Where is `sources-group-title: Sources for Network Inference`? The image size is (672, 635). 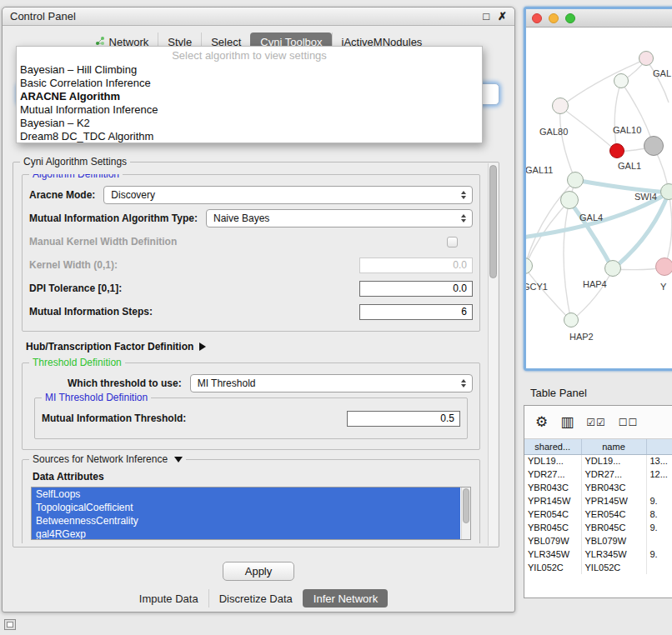 sources-group-title: Sources for Network Inference is located at coordinates (108, 459).